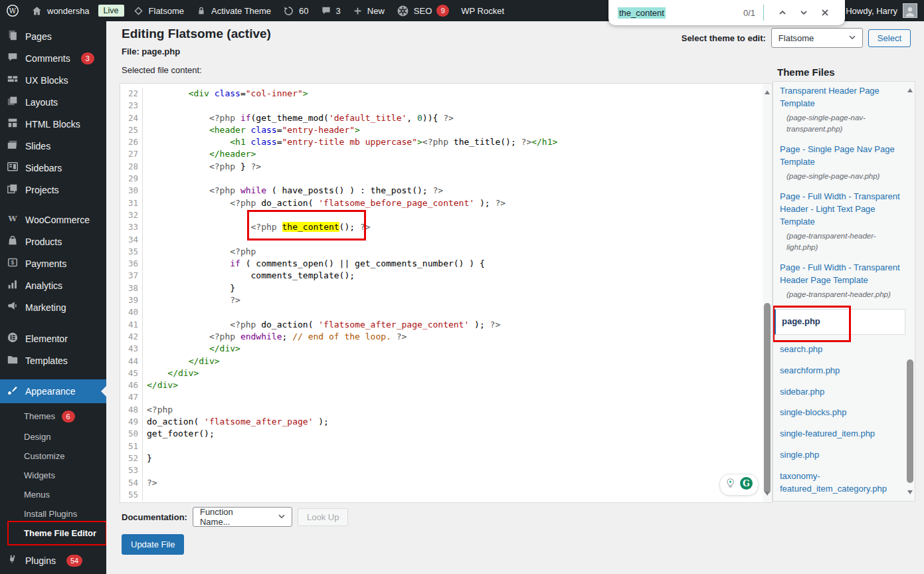 Image resolution: width=924 pixels, height=574 pixels. What do you see at coordinates (53, 167) in the screenshot?
I see `sidebar-item-sidebars: Sidebars` at bounding box center [53, 167].